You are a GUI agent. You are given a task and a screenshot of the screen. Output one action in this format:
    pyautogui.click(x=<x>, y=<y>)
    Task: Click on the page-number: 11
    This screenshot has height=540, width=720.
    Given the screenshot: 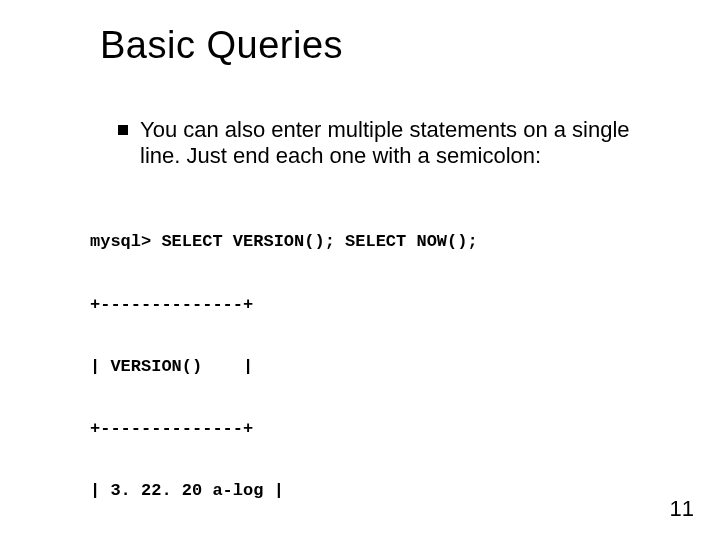 What is the action you would take?
    pyautogui.click(x=682, y=509)
    